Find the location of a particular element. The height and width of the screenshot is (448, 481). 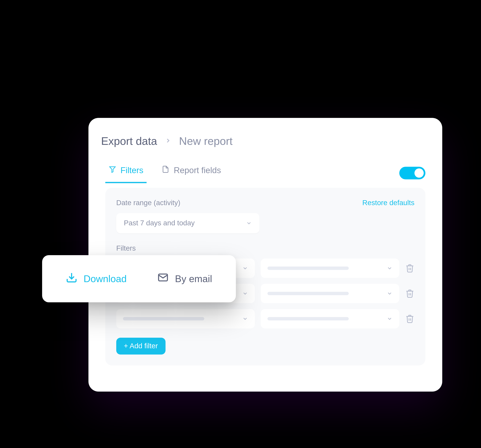

funnel-icon is located at coordinates (112, 170).